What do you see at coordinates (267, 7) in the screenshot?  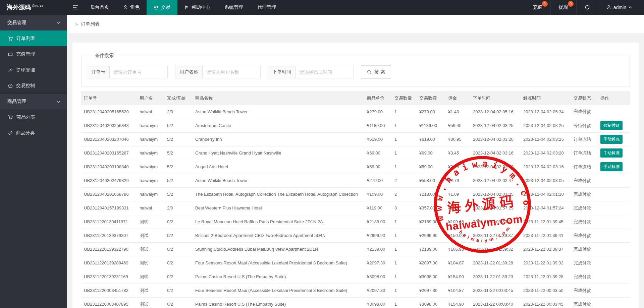 I see `nav-agent: 代理管理` at bounding box center [267, 7].